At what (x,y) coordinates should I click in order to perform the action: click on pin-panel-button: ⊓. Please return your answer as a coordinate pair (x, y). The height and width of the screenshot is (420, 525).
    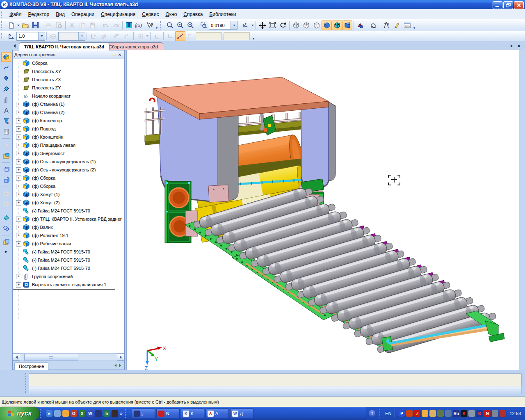
    Looking at the image, I should click on (114, 55).